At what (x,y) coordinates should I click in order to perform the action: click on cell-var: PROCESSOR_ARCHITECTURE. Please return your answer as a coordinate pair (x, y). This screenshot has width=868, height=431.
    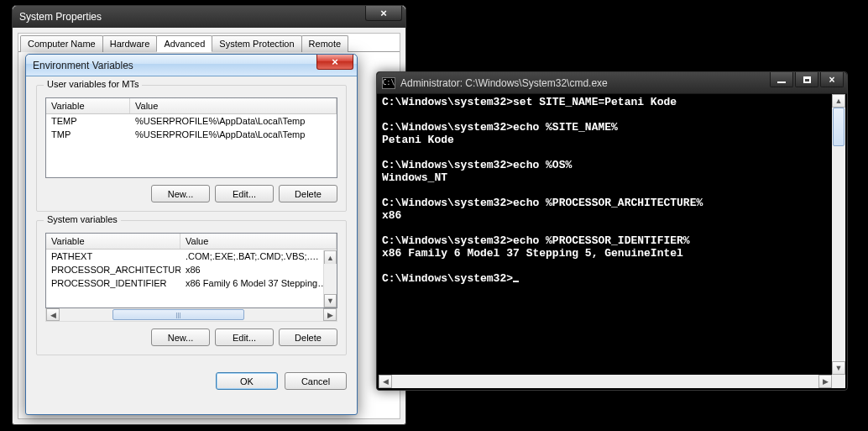
    Looking at the image, I should click on (113, 270).